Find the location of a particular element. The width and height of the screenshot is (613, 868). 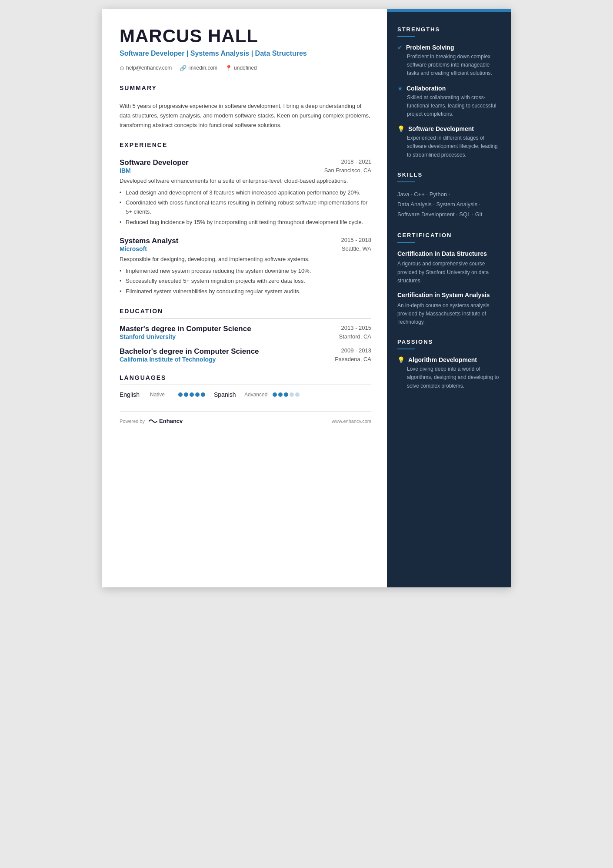

strength-header-2: ★ Collaboration is located at coordinates (449, 88).